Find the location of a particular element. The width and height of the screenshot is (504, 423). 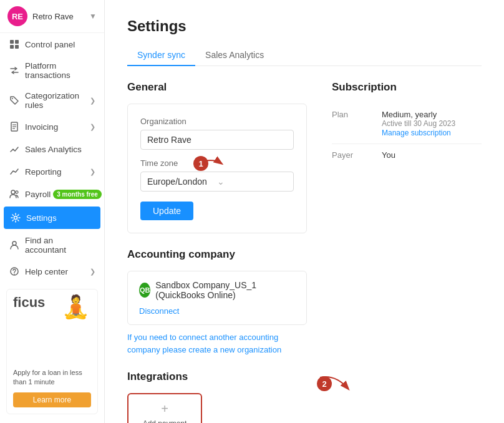

sidebar-item-label: Control panel is located at coordinates (60, 45).